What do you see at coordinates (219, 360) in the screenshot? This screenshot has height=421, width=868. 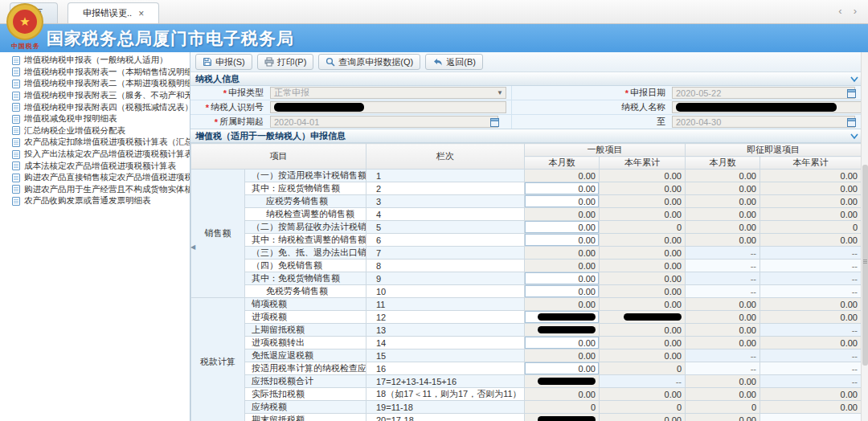 I see `row-group-label: 税款计算` at bounding box center [219, 360].